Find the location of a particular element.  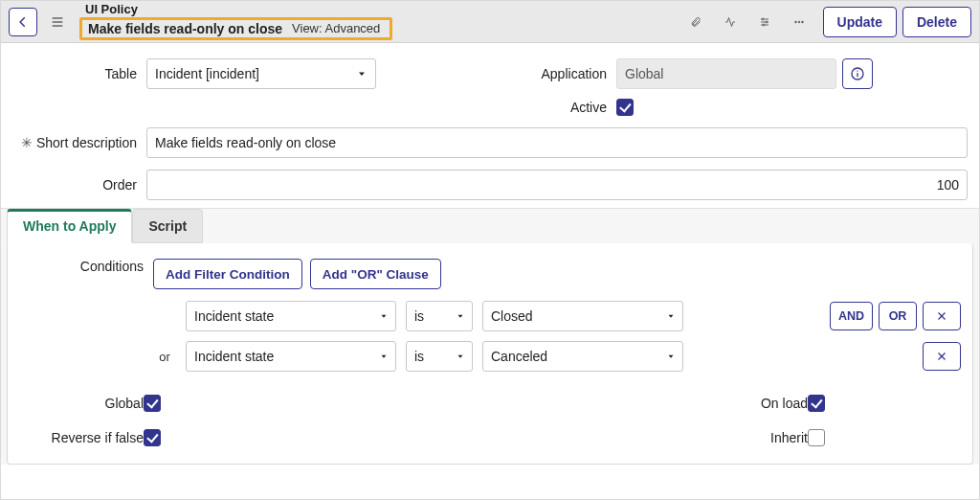

form-header: UI Policy Make fields read-only on close… is located at coordinates (490, 22).